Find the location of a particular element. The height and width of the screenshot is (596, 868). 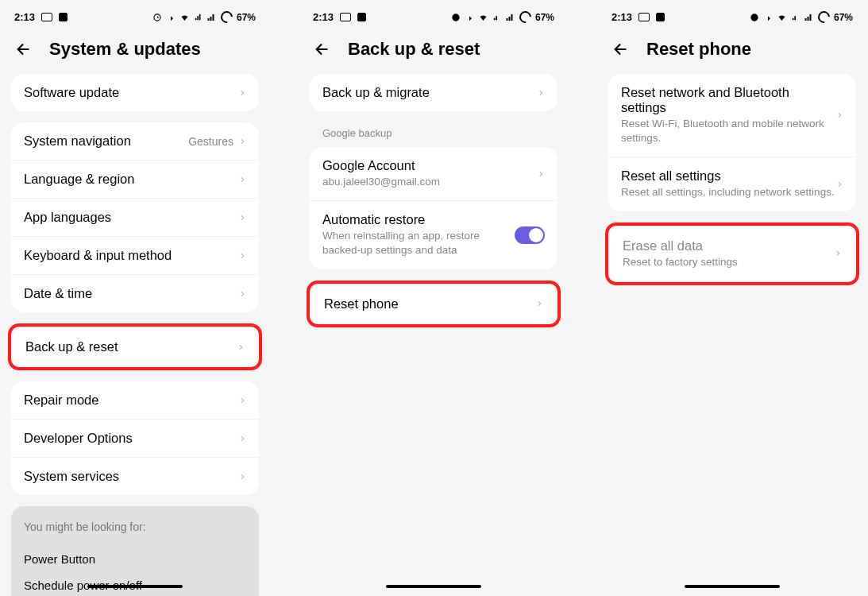

settings-group: Reset network and Bluetooth settings Res… is located at coordinates (732, 143).